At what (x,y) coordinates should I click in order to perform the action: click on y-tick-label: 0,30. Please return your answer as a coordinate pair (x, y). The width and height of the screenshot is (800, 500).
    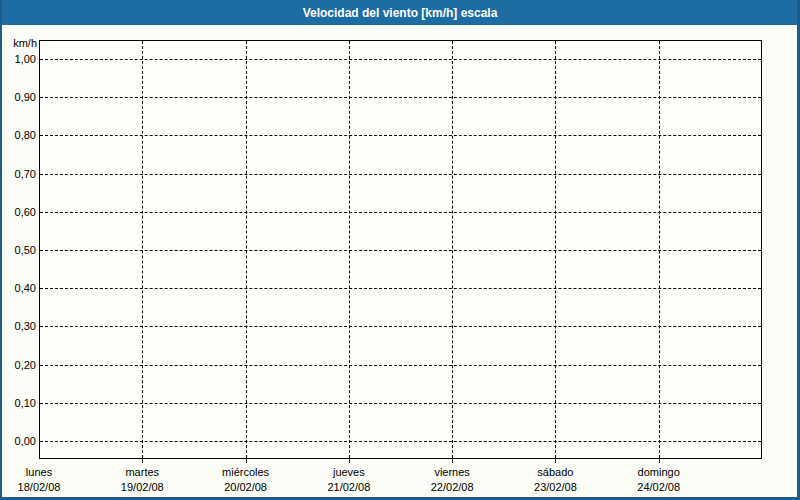
    Looking at the image, I should click on (19, 326).